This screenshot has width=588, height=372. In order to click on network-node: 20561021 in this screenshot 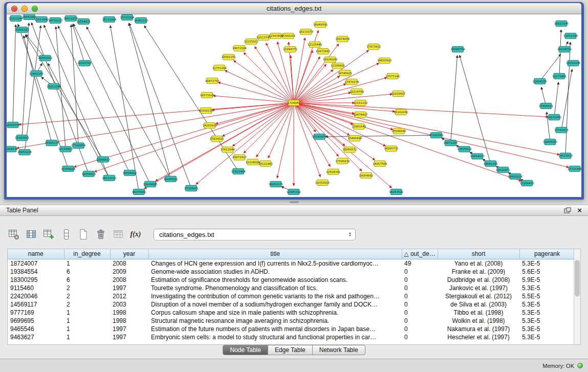, I will do `click(22, 30)`.